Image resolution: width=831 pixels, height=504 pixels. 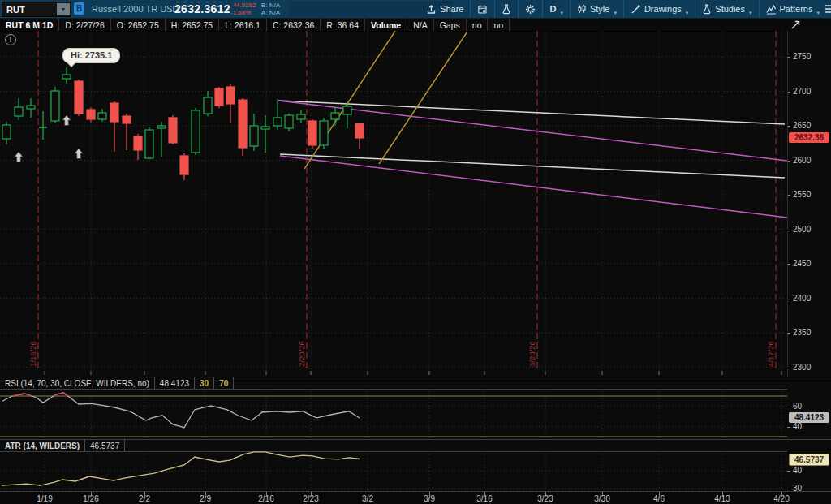 What do you see at coordinates (203, 9) in the screenshot?
I see `last-price: 2632.3612` at bounding box center [203, 9].